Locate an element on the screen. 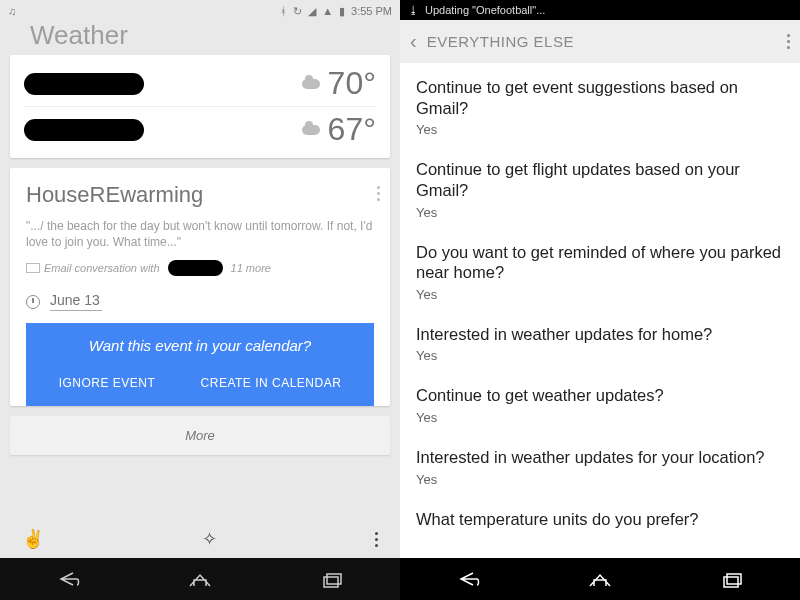  settings-item: Continue to get event suggestions based … is located at coordinates (600, 108).